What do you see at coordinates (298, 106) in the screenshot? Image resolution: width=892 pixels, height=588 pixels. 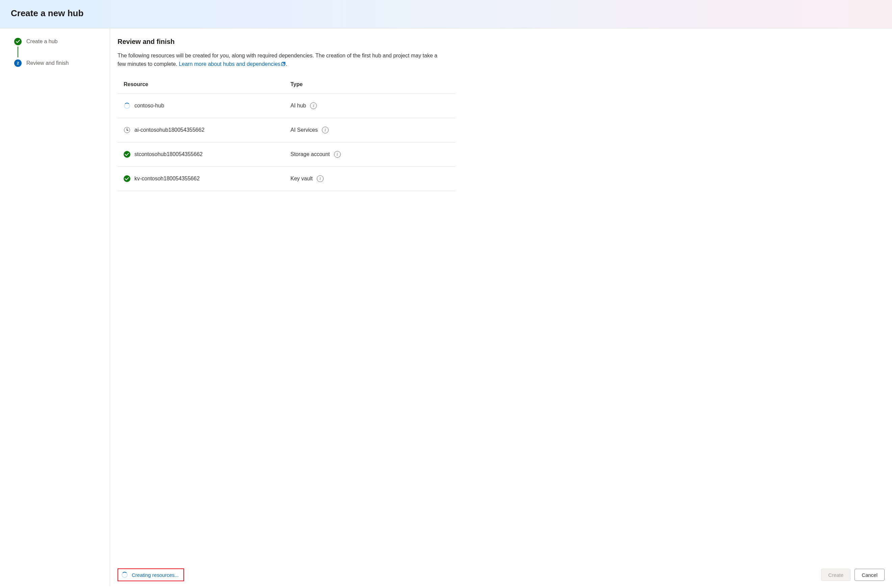 I see `resource-type: AI hub` at bounding box center [298, 106].